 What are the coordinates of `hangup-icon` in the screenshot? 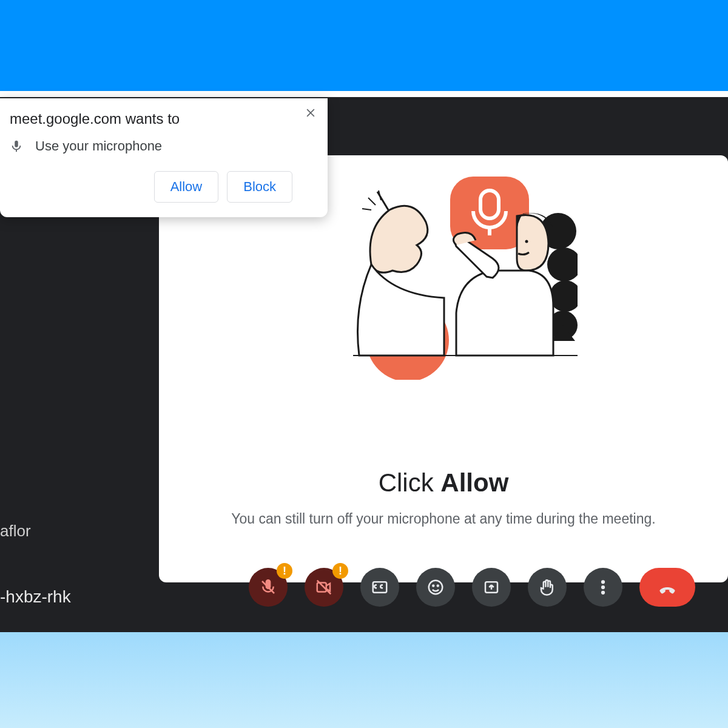 It's located at (667, 587).